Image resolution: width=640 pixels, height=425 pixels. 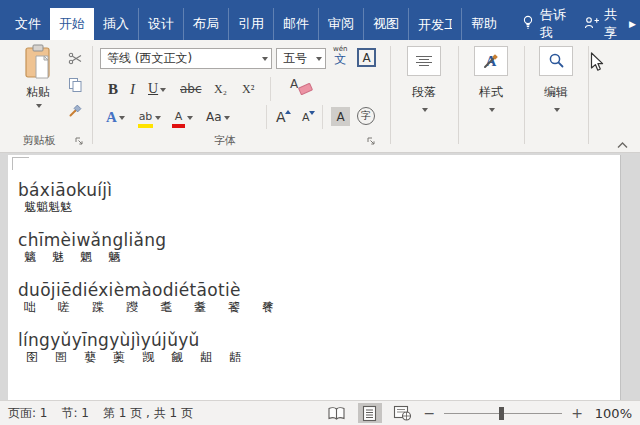 What do you see at coordinates (294, 84) in the screenshot?
I see `clear-format-letter: A` at bounding box center [294, 84].